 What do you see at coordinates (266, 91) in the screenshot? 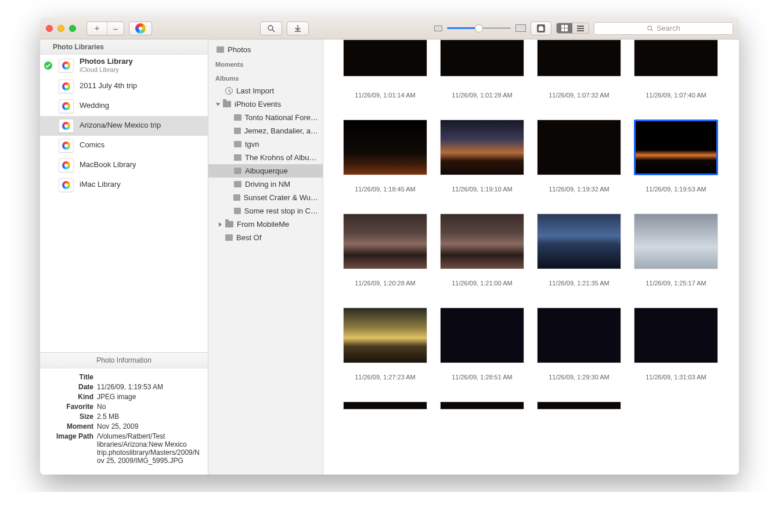
I see `last-import: Last Import` at bounding box center [266, 91].